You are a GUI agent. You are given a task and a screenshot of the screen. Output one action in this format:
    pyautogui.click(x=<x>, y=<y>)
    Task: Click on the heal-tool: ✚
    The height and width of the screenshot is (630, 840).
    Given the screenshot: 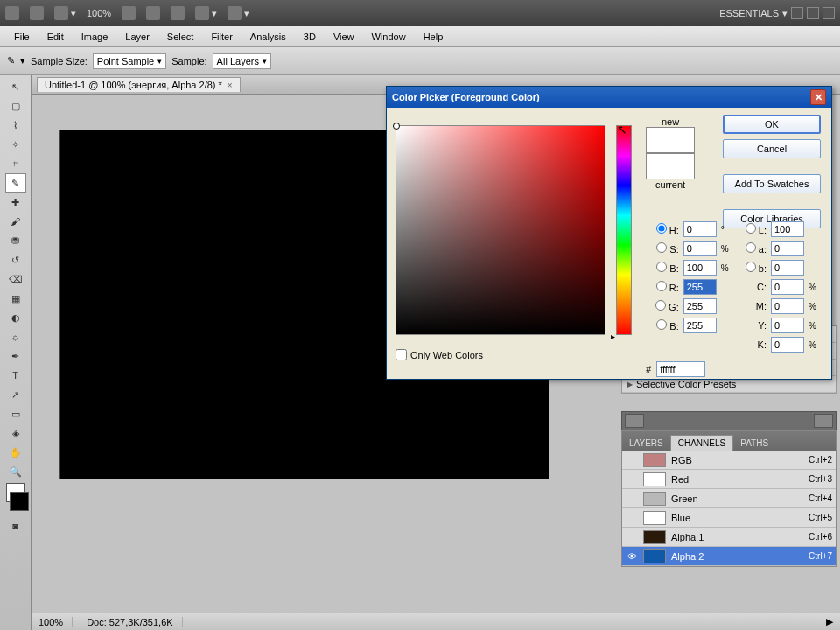 What is the action you would take?
    pyautogui.click(x=16, y=202)
    